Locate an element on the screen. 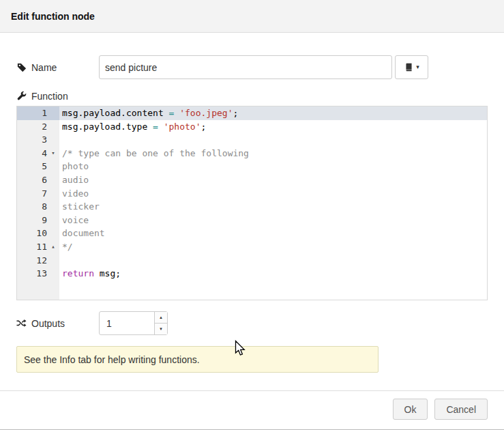 This screenshot has width=504, height=430. info-tip: See the Info tab for help writing functi… is located at coordinates (198, 359).